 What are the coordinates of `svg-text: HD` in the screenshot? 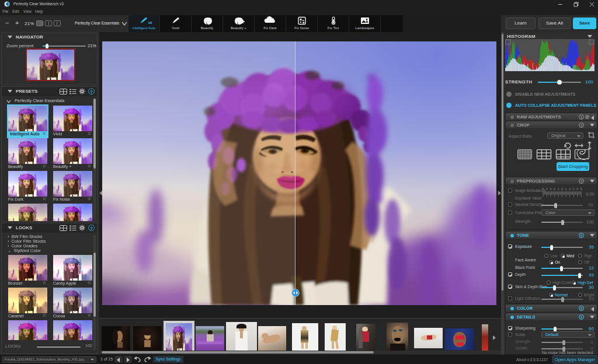 It's located at (151, 23).